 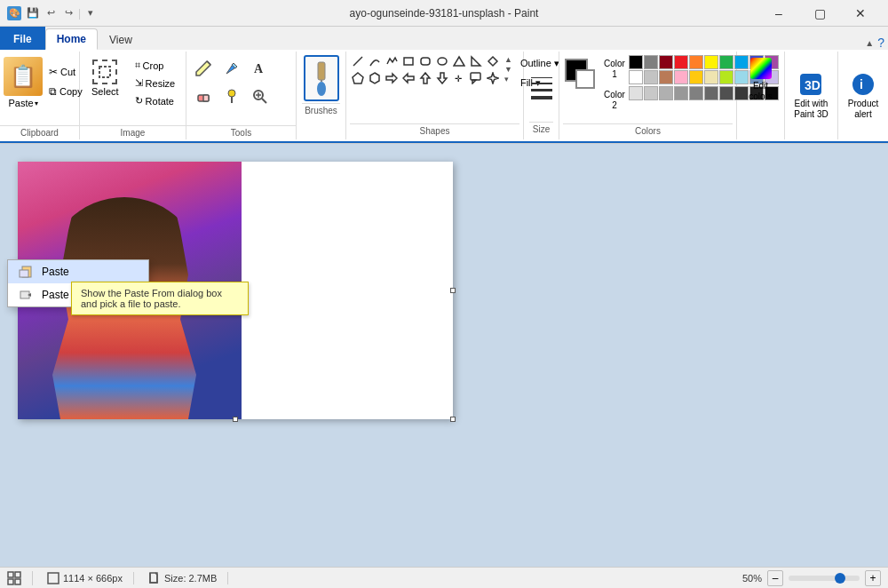 What do you see at coordinates (873, 578) in the screenshot?
I see `zoom-in-btn: +` at bounding box center [873, 578].